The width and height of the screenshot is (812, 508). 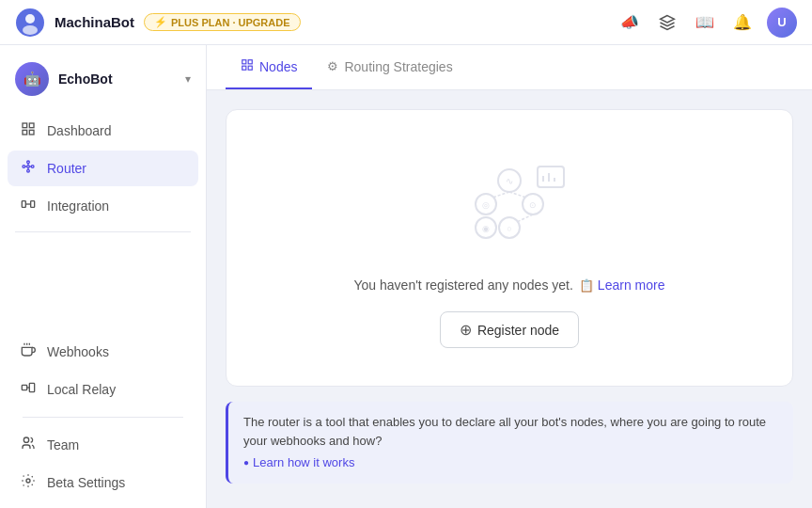 What do you see at coordinates (117, 79) in the screenshot?
I see `bot-name: EchoBot` at bounding box center [117, 79].